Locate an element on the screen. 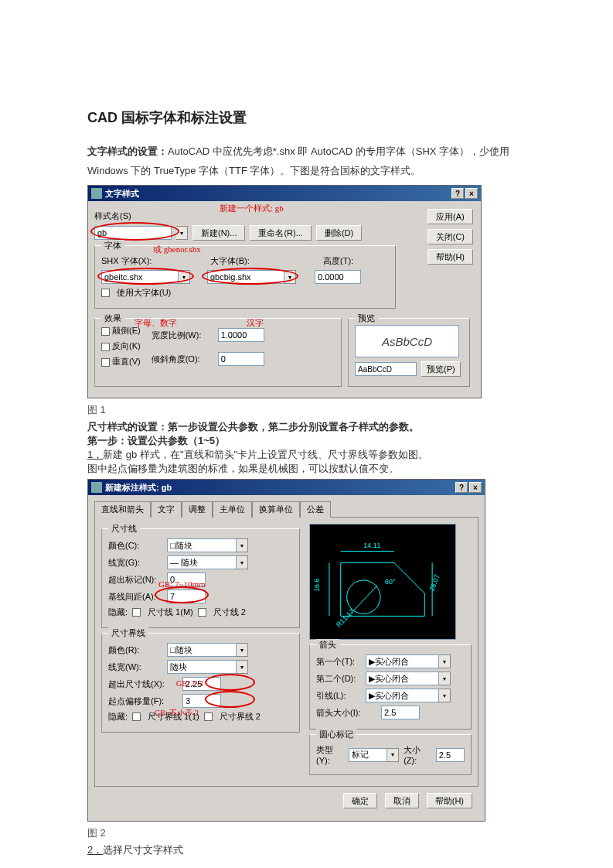  cad-preview: 14.11 16.6 28.07 R11.17 60° is located at coordinates (383, 582).